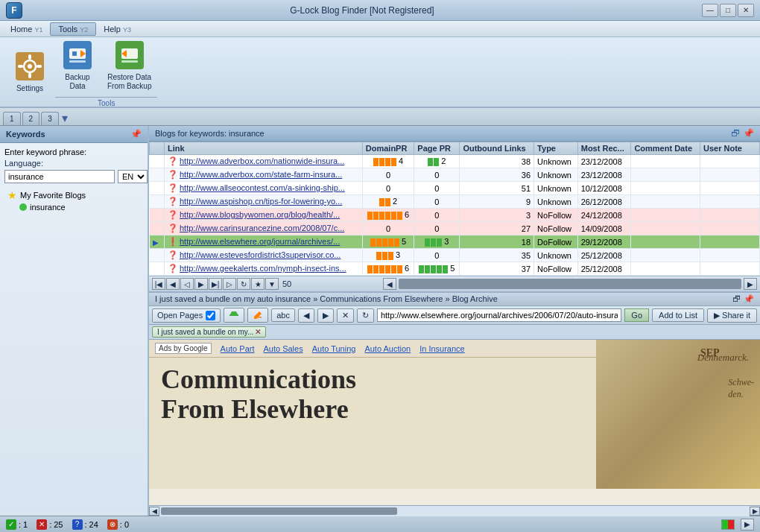 This screenshot has height=532, width=760. Describe the element at coordinates (497, 215) in the screenshot. I see `row-outbound: 3` at that location.